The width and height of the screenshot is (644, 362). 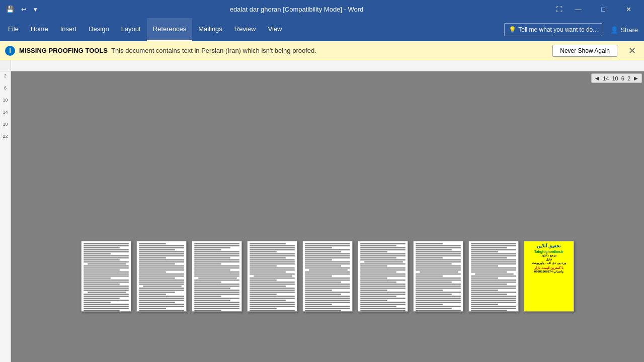 What do you see at coordinates (322, 51) in the screenshot?
I see `notification-bar: i MISSING PROOFING TOOLS This document c…` at bounding box center [322, 51].